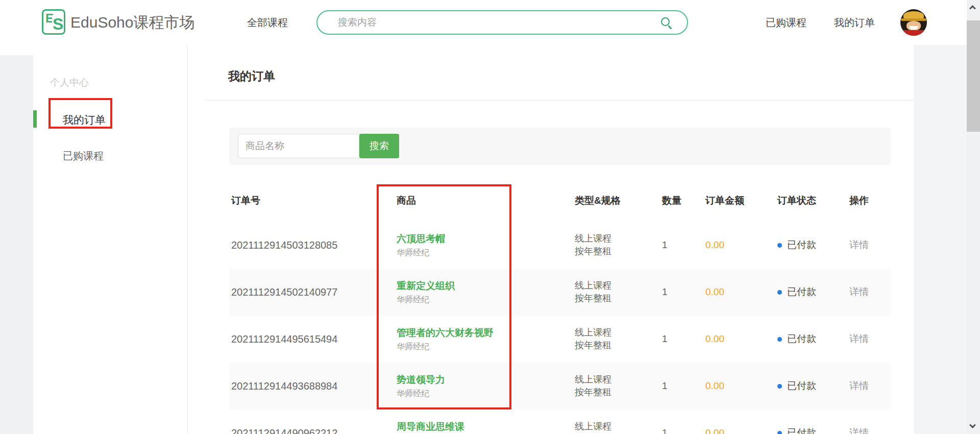  What do you see at coordinates (786, 22) in the screenshot?
I see `header-link-purchased-courses: 已购课程` at bounding box center [786, 22].